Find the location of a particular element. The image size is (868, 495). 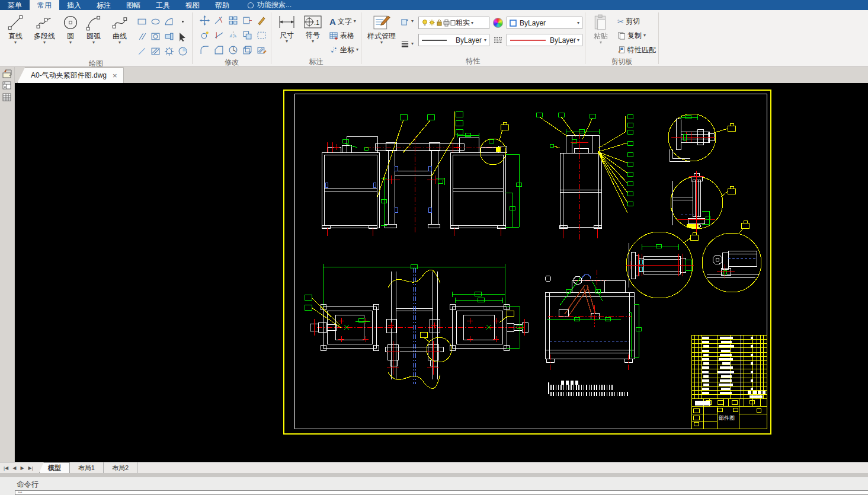

panel-divider is located at coordinates (434, 475).